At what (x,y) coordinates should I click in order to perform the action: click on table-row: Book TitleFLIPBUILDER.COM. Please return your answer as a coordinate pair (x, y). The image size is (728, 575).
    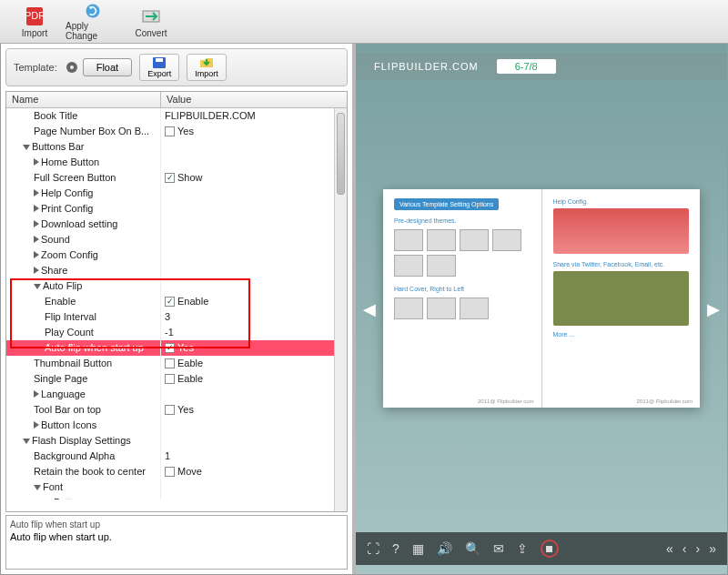
    Looking at the image, I should click on (177, 116).